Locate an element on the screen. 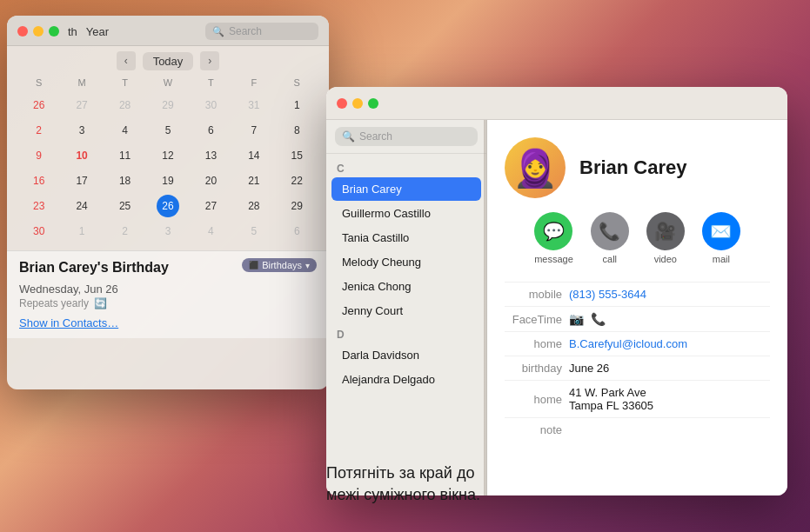  calendar-weeks: 26 27 28 29 30 31 1 2 3 4 5 6 7 8 9 10 is located at coordinates (168, 169).